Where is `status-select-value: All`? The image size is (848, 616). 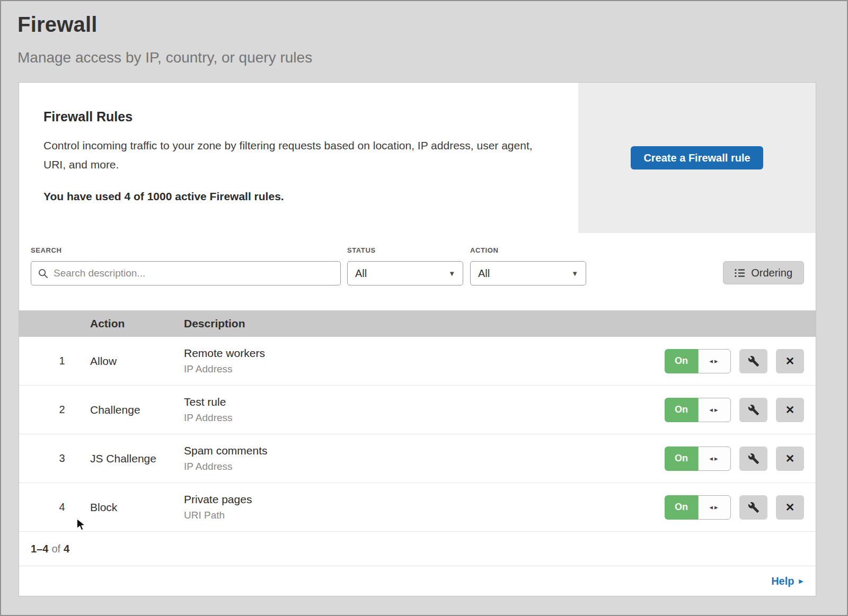 status-select-value: All is located at coordinates (361, 273).